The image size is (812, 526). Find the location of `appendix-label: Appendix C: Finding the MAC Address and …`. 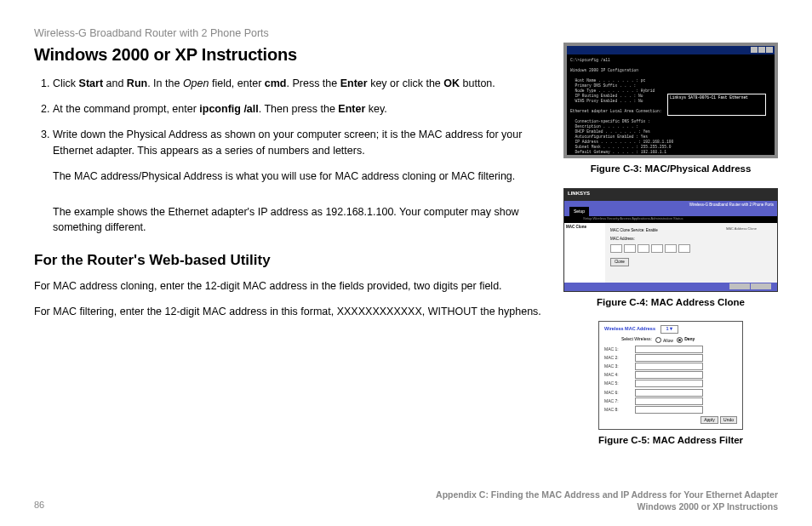

appendix-label: Appendix C: Finding the MAC Address and … is located at coordinates (607, 500).